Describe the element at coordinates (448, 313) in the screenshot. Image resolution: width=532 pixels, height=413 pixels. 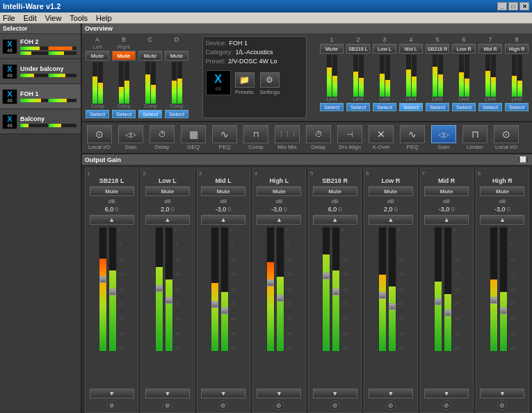
I see `fader-handle-7b` at that location.